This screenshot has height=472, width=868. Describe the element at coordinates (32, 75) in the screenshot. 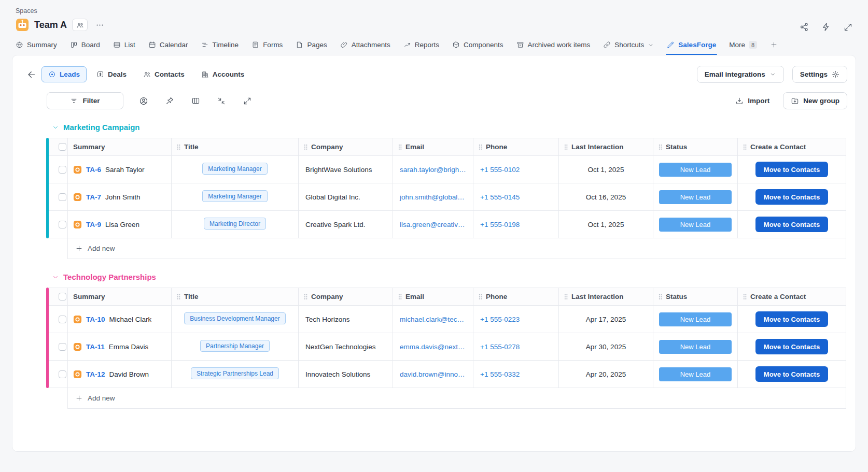

I see `back-button` at that location.